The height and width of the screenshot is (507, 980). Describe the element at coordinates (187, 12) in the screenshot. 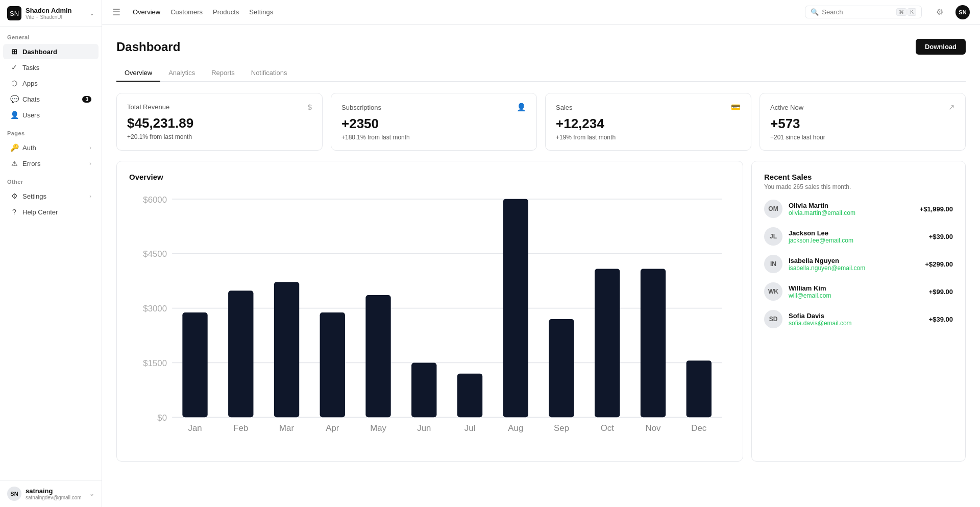

I see `topnav-link-customers: Customers` at that location.